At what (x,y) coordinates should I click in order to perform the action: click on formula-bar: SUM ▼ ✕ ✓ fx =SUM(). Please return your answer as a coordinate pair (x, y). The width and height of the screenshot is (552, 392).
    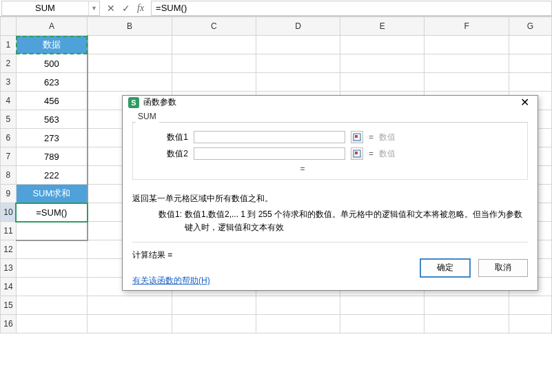
    Looking at the image, I should click on (276, 8).